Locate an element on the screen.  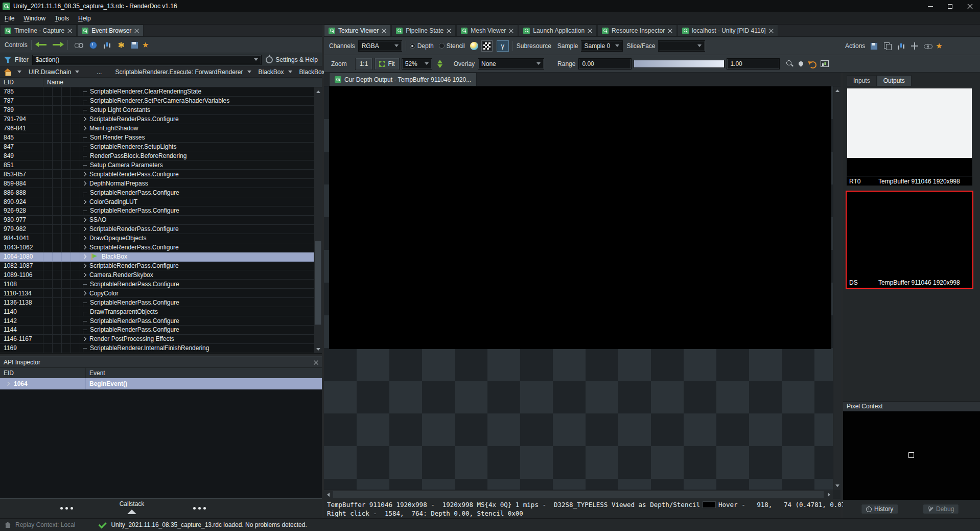
overlay-select: None is located at coordinates (511, 64).